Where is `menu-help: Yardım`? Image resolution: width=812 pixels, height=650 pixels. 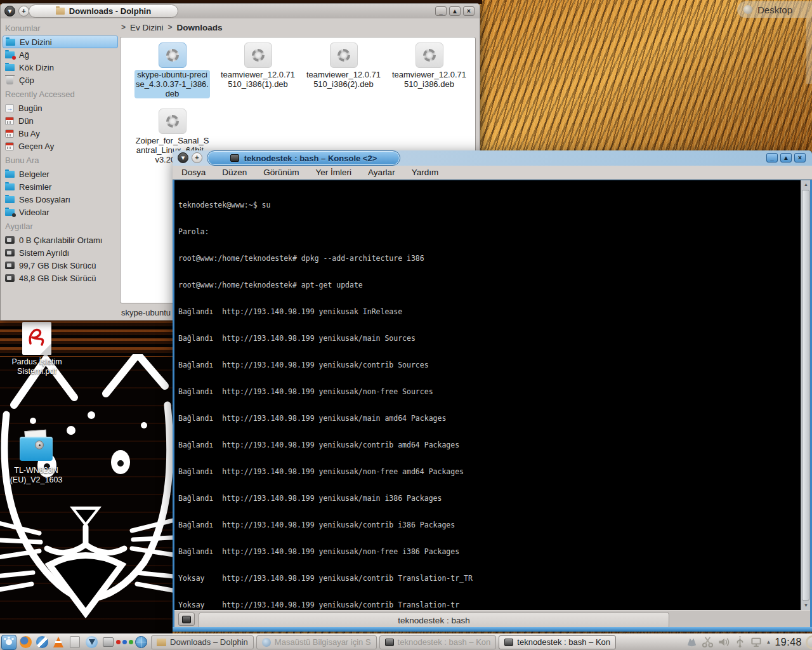
menu-help: Yardım is located at coordinates (425, 173).